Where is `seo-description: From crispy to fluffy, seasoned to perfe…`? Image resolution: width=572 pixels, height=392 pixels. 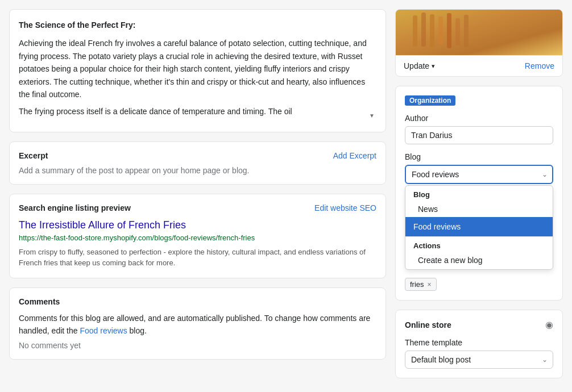 seo-description: From crispy to fluffy, seasoned to perfe… is located at coordinates (198, 258).